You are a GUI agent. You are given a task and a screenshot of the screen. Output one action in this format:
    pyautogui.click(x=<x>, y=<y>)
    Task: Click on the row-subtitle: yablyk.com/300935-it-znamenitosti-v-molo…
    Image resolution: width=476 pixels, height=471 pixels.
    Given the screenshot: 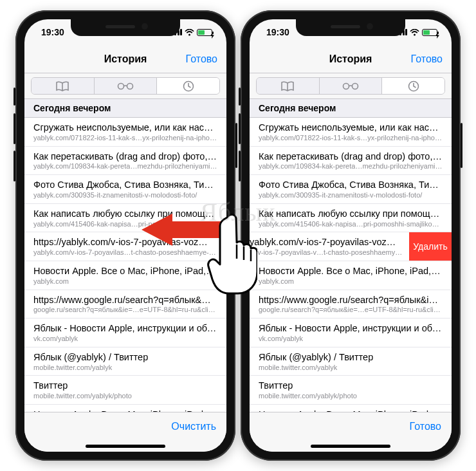 What is the action you would take?
    pyautogui.click(x=351, y=196)
    